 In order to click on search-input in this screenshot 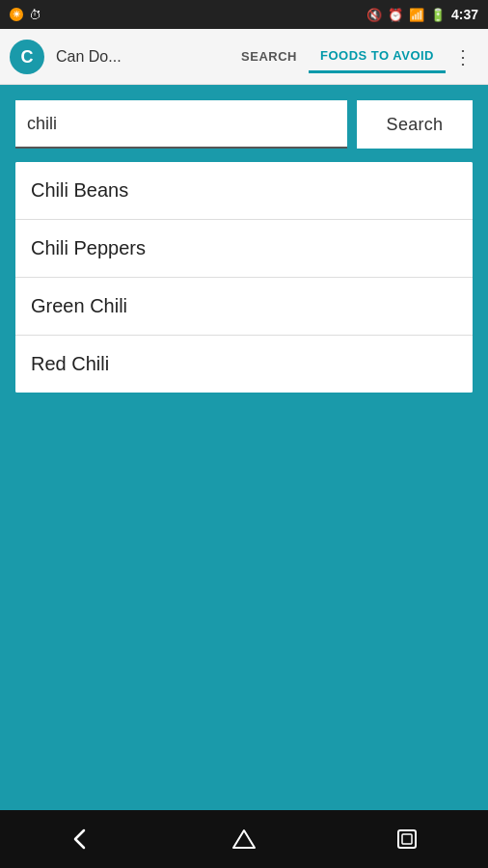, I will do `click(181, 124)`.